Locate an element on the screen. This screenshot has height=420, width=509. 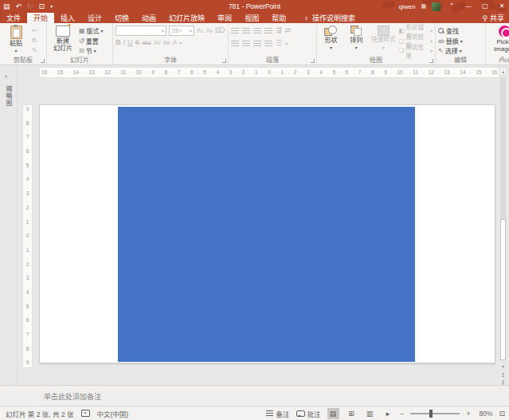
tab-插入: 插入 is located at coordinates (68, 18).